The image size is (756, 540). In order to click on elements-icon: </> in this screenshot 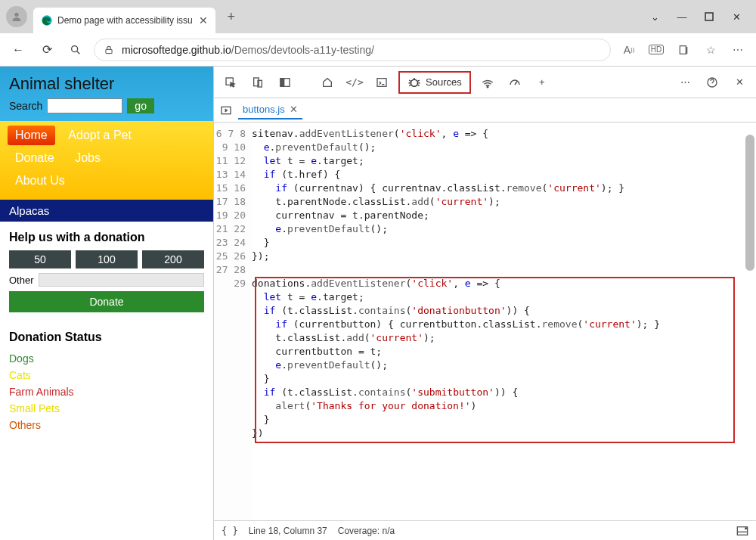, I will do `click(355, 82)`.